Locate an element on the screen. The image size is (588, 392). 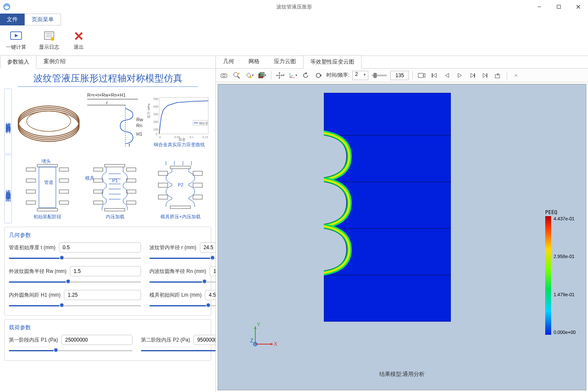
last-frame-icon is located at coordinates (485, 75).